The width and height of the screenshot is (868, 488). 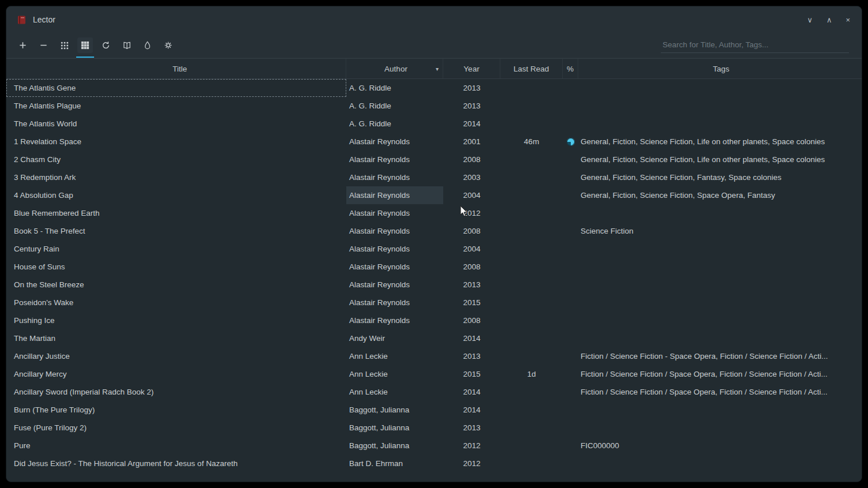 I want to click on cell-tags: FIC000000, so click(x=720, y=445).